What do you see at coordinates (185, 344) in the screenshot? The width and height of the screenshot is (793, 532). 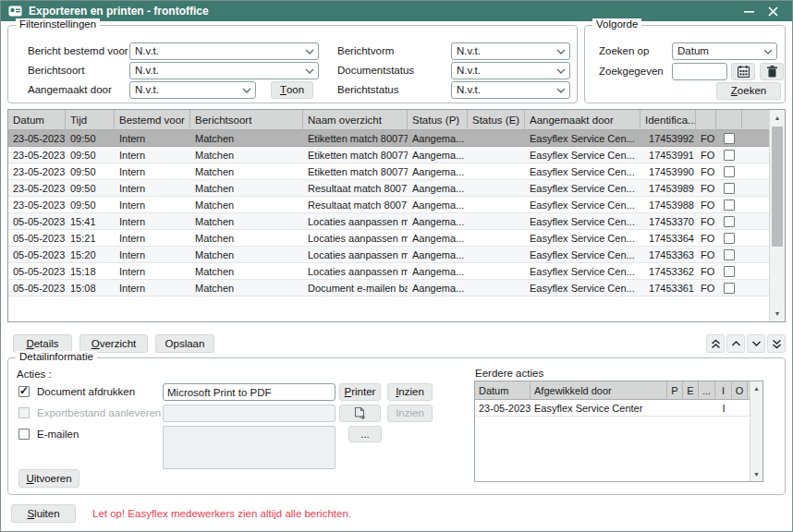 I see `opslaan-button: Opslaan` at bounding box center [185, 344].